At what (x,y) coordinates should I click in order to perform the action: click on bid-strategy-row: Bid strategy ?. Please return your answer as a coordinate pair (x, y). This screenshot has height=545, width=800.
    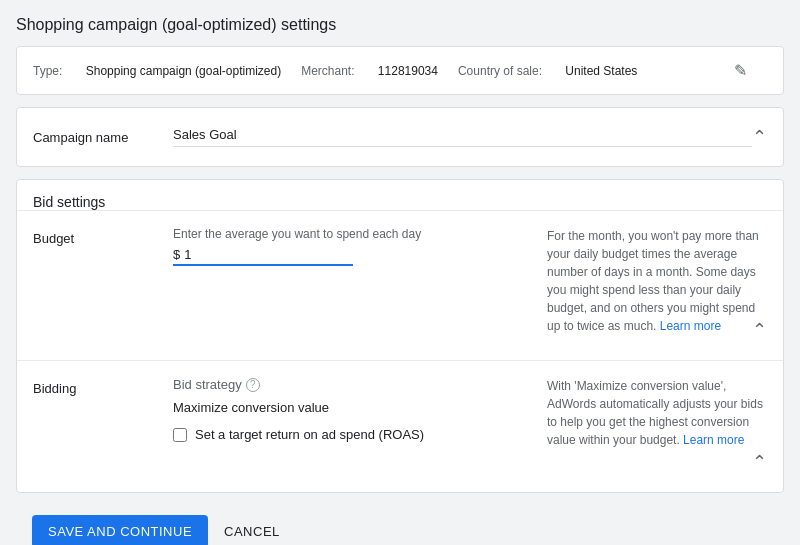
    Looking at the image, I should click on (350, 384).